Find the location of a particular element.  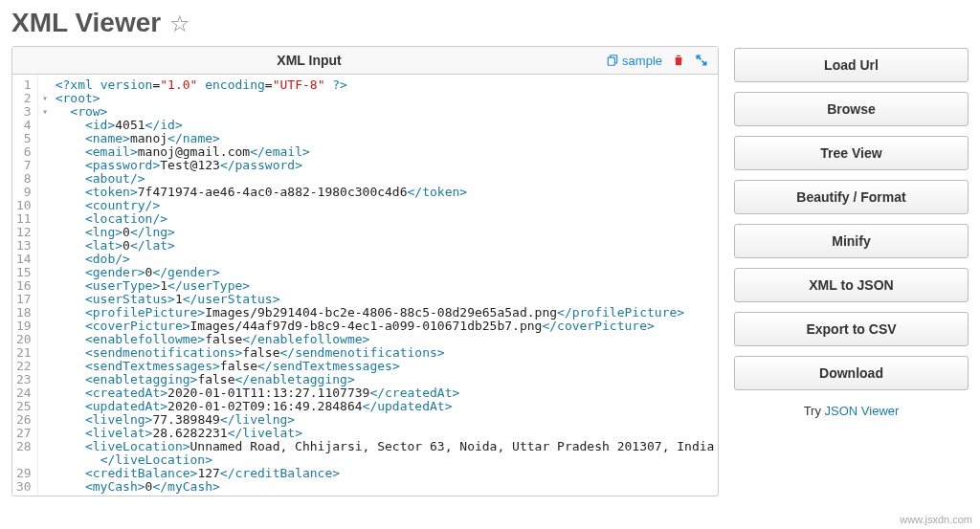

xml-to-json-button: XML to JSON is located at coordinates (852, 285).